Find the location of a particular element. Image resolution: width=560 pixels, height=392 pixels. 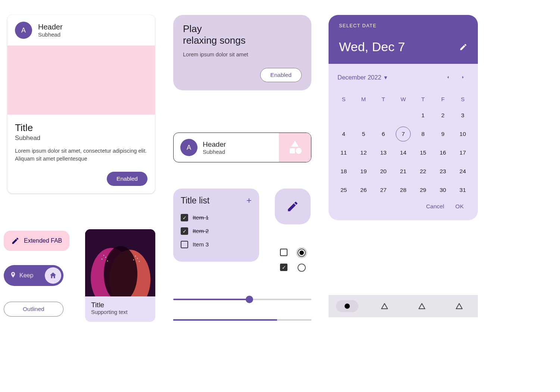

keep-chip: Keep is located at coordinates (34, 276).